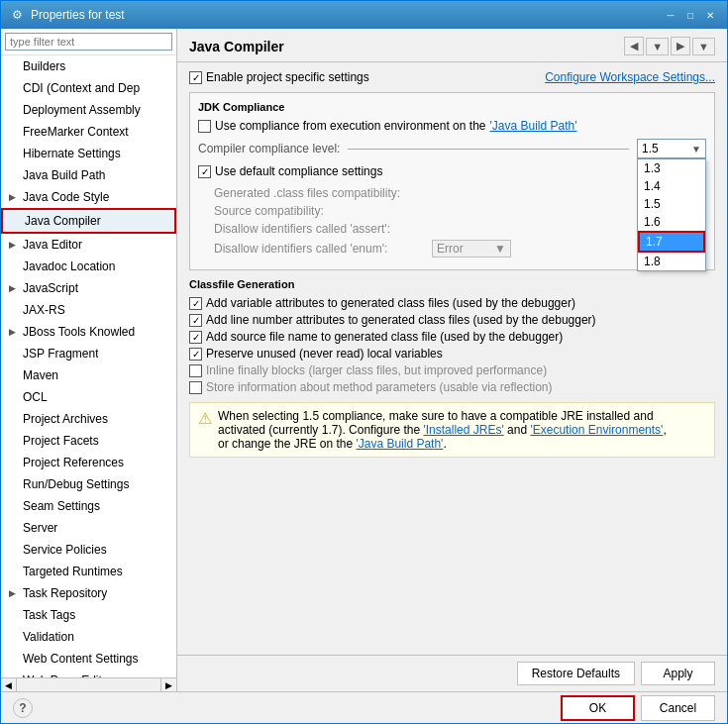 The image size is (728, 724). Describe the element at coordinates (390, 303) in the screenshot. I see `cf-label-1: Add variable attributes to generated cla…` at that location.